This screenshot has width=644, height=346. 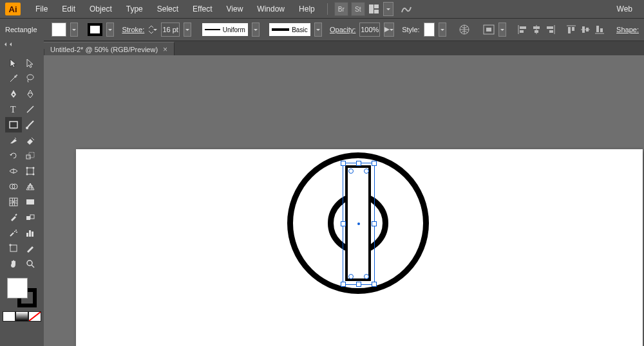 What do you see at coordinates (307, 9) in the screenshot?
I see `menu-help: Help` at bounding box center [307, 9].